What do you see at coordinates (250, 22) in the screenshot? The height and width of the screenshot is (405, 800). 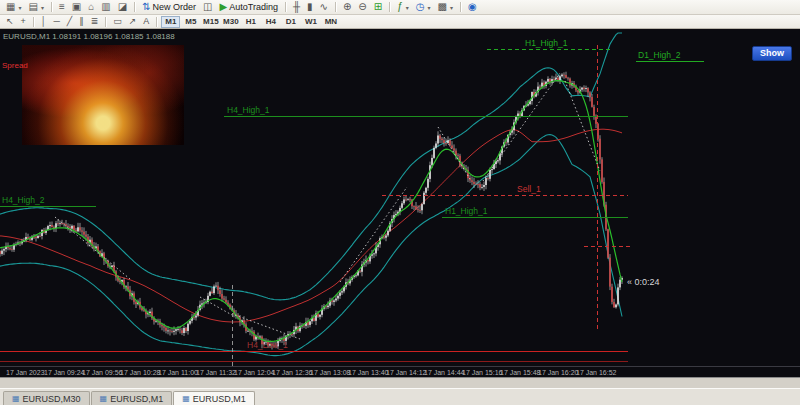 I see `timeframe-h1-button: H1` at bounding box center [250, 22].